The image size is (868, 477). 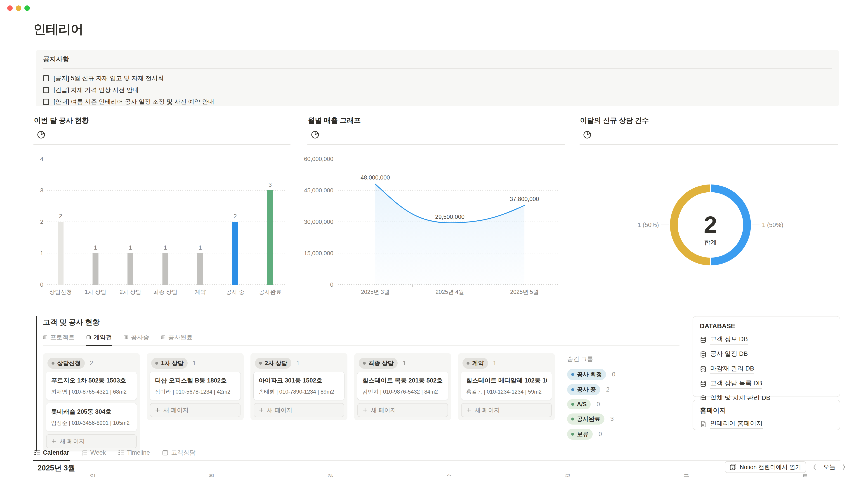 I want to click on kanban-column: 2차 상담 1 아이파크 301동 1502호 송태희 | 010-7890-1…, so click(x=299, y=387).